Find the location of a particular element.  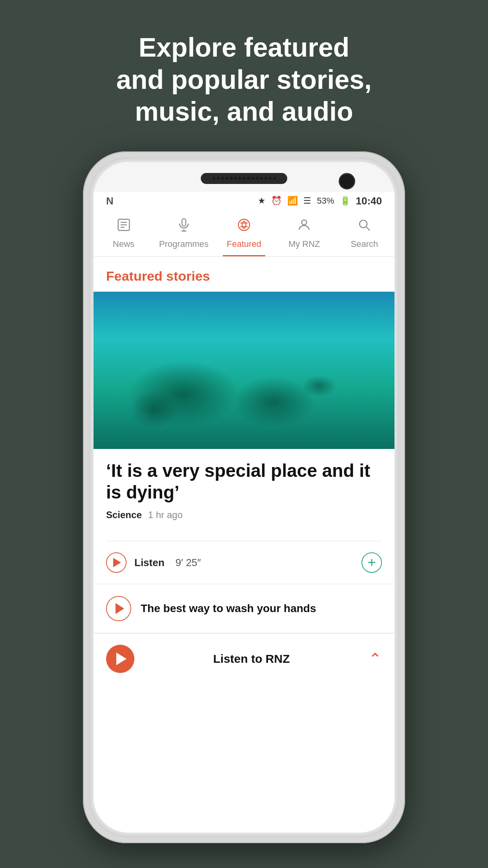

hero-text: Explore featured and popular stories, mu… is located at coordinates (244, 75).